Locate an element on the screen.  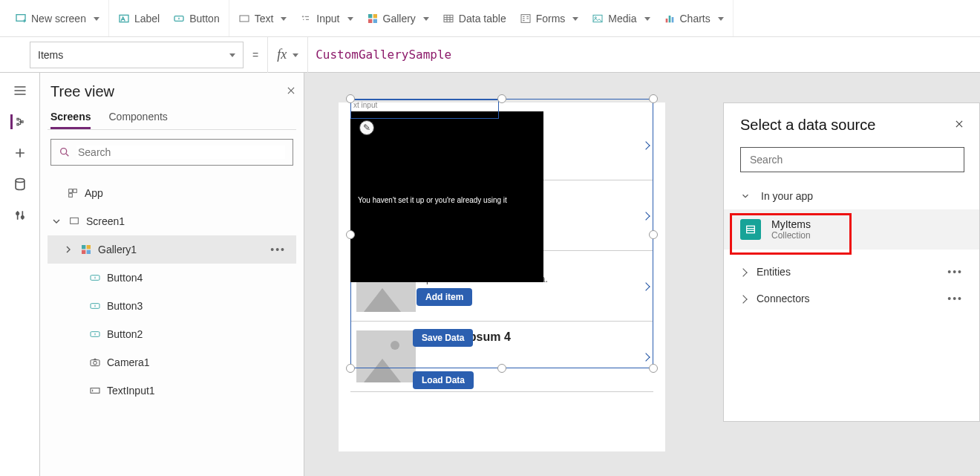
tools-icon is located at coordinates (20, 215).